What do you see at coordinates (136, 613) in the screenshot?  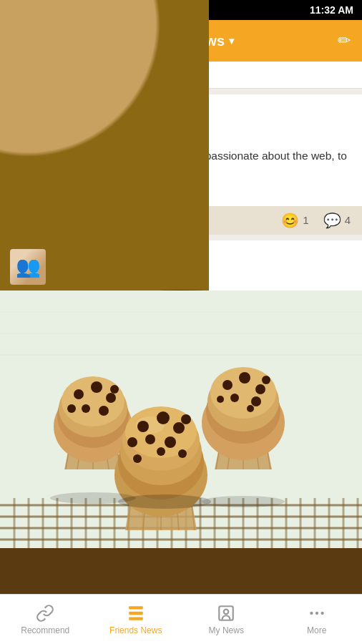 I see `friends-news-icon` at bounding box center [136, 613].